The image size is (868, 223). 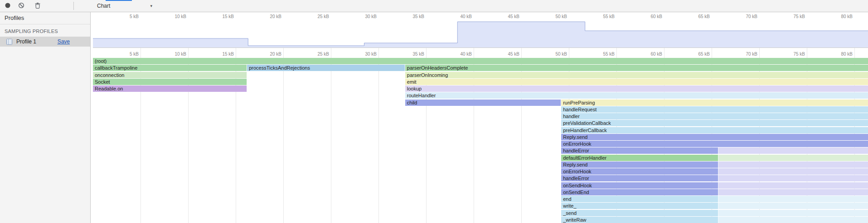 What do you see at coordinates (170, 75) in the screenshot?
I see `flame-bar: onconnection` at bounding box center [170, 75].